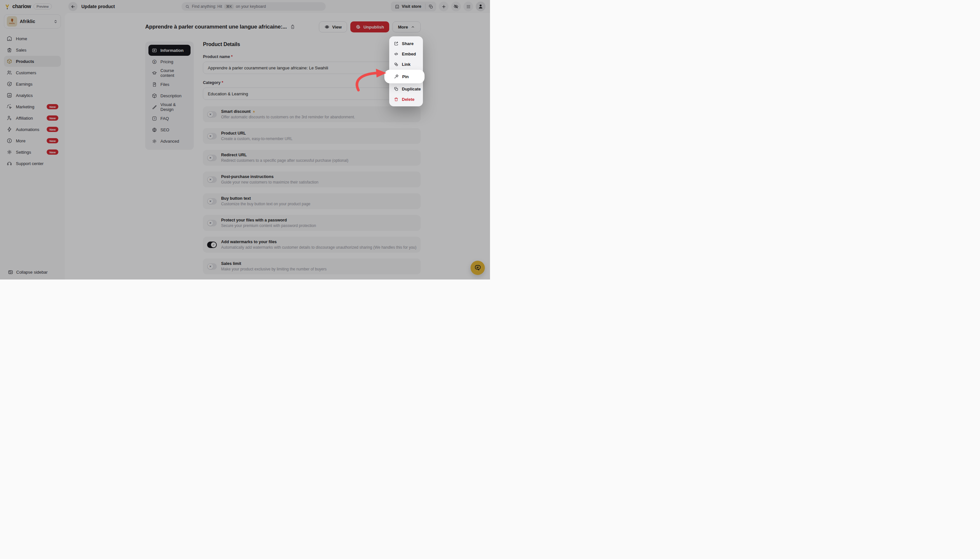  I want to click on menu-item-share: Share, so click(406, 44).